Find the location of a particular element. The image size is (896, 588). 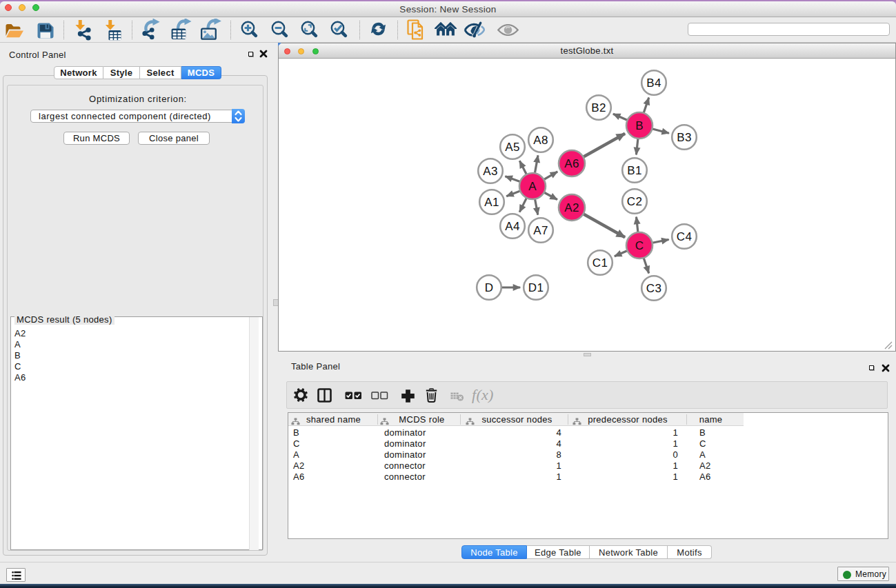

svg-text: C is located at coordinates (640, 245).